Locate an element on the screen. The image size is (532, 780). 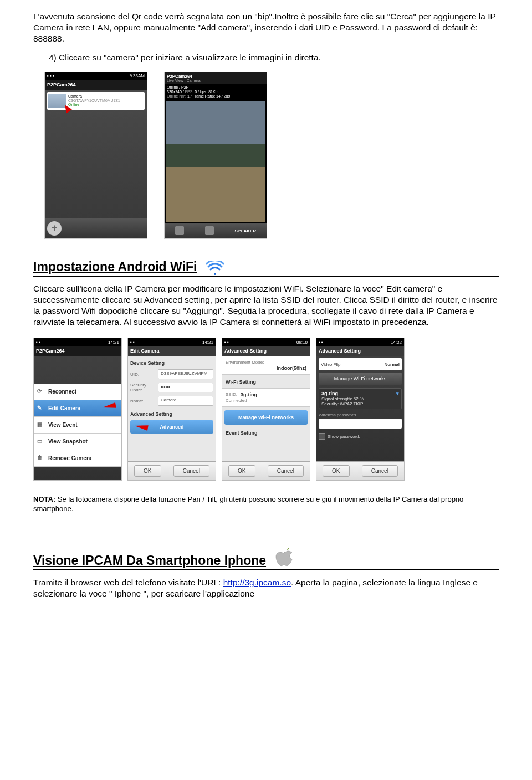
apple-icon is located at coordinates (284, 558).